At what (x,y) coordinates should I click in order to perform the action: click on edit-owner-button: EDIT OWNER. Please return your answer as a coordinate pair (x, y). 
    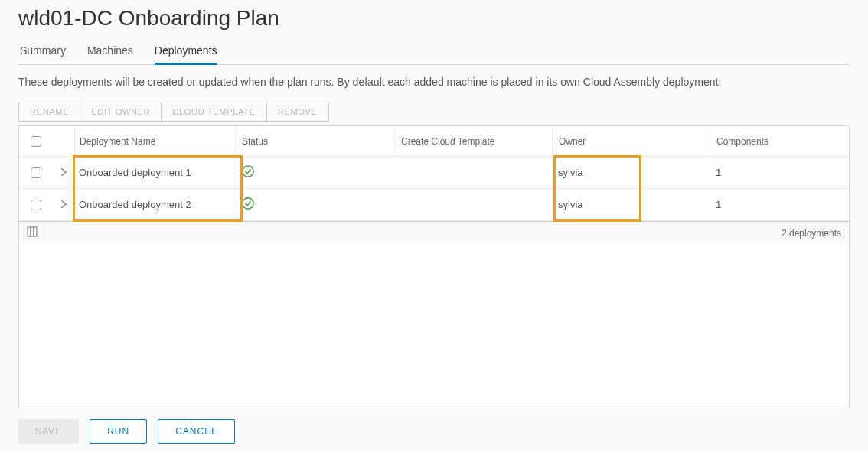
    Looking at the image, I should click on (121, 112).